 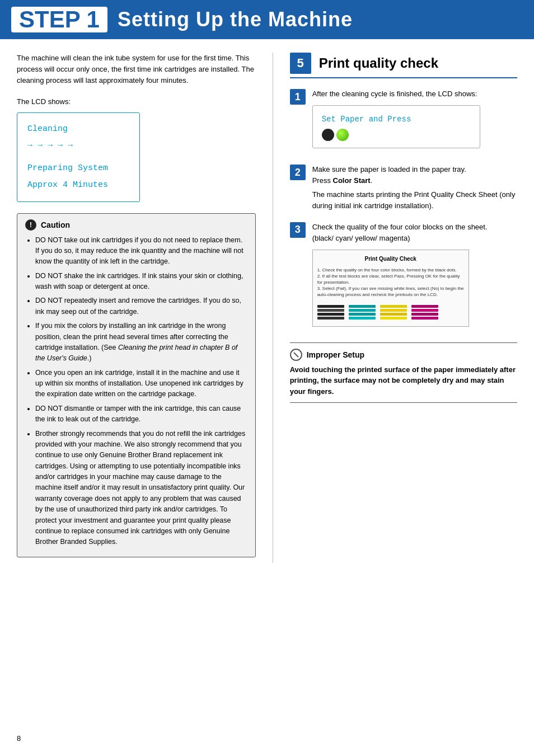 I want to click on intro-paragraph: The machine will clean the ink tube syst…, so click(x=137, y=69).